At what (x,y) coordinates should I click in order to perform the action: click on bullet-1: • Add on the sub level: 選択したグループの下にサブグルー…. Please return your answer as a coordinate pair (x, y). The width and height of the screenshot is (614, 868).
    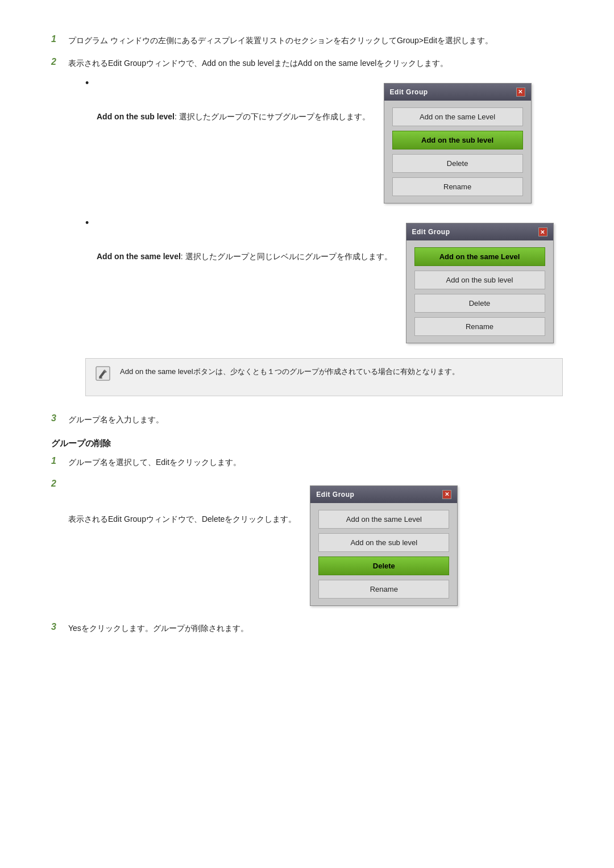
    Looking at the image, I should click on (324, 143).